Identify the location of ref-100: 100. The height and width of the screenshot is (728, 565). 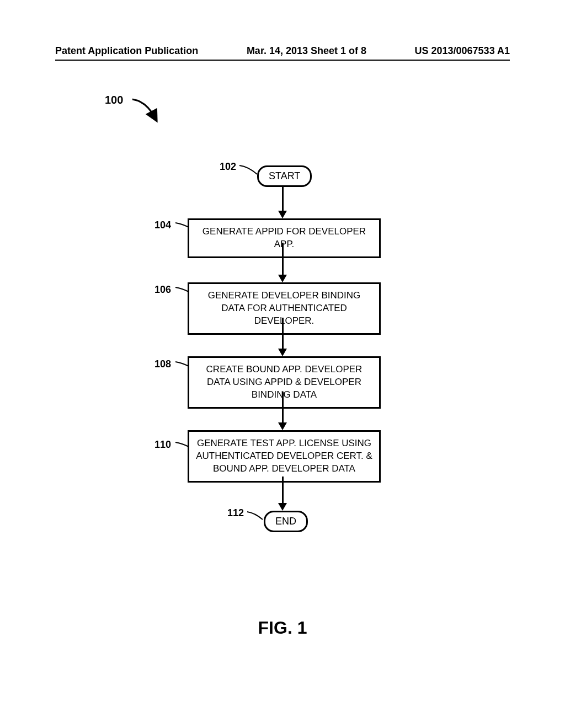
(114, 100).